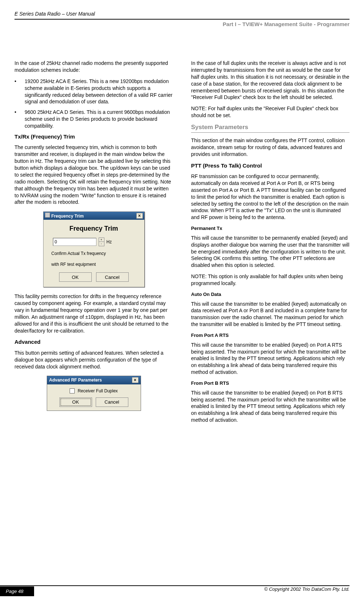 Image resolution: width=364 pixels, height=602 pixels. Describe the element at coordinates (94, 175) in the screenshot. I see `txrx-paragraph: The currently selected frequency trim, w…` at that location.